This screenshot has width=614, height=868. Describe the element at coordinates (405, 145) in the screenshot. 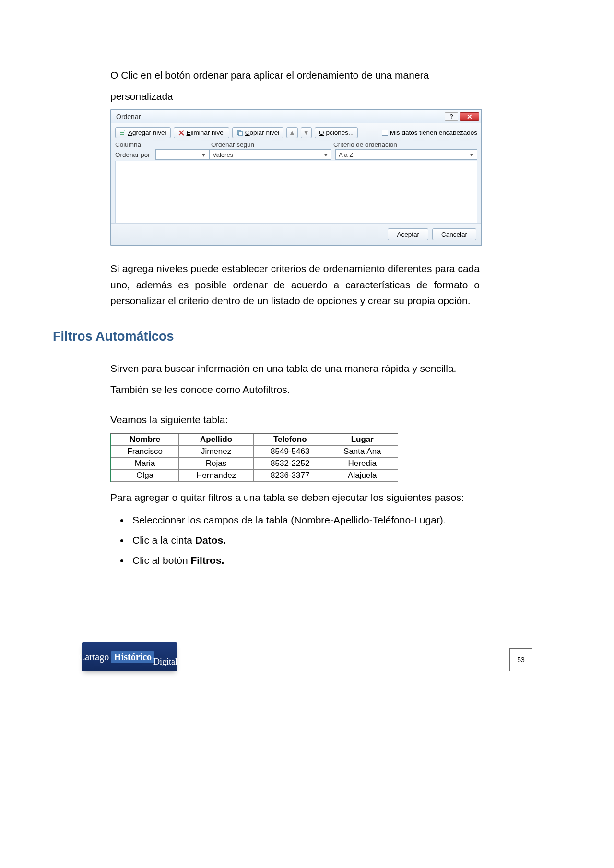

I see `col-header-order: Criterio de ordenación` at that location.